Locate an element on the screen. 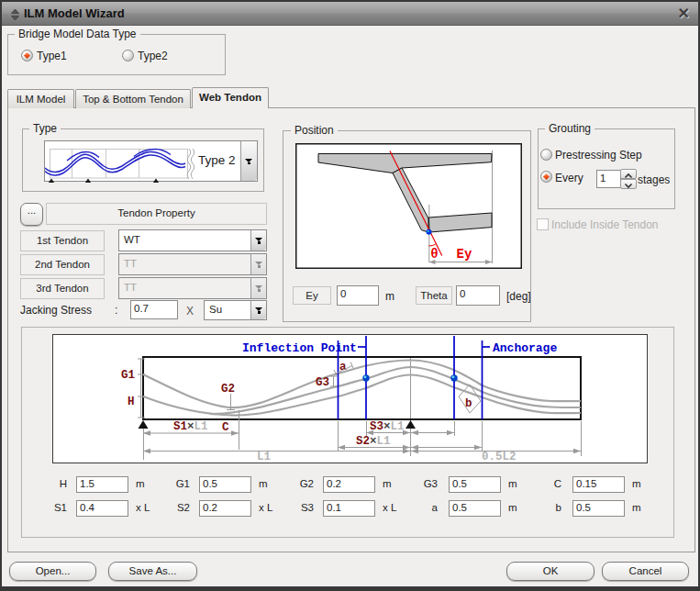 The image size is (700, 591). svg-text: θ is located at coordinates (434, 254).